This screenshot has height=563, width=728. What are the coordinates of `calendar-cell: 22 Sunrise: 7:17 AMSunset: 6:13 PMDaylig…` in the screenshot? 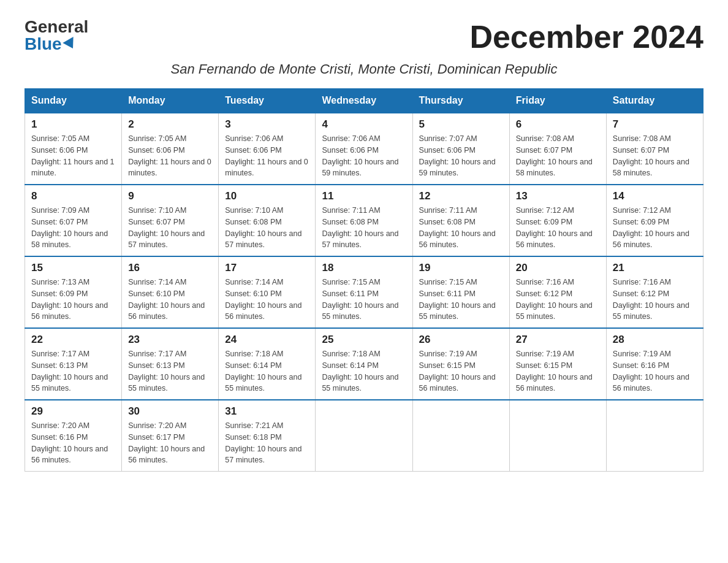 It's located at (74, 364).